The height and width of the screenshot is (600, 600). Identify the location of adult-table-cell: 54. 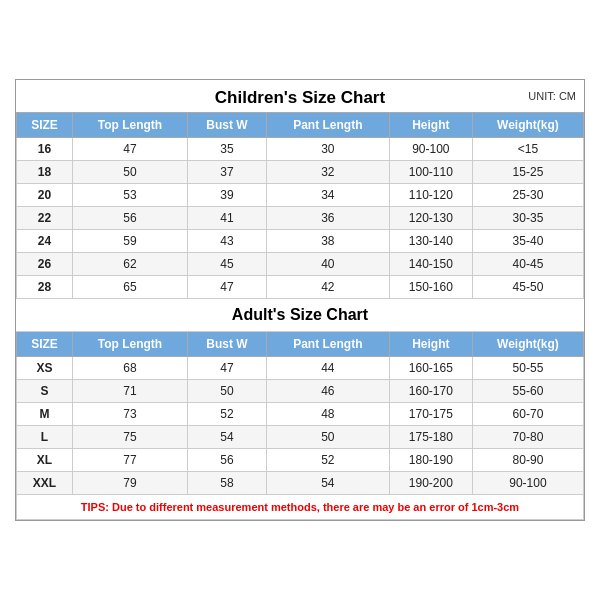
(228, 438).